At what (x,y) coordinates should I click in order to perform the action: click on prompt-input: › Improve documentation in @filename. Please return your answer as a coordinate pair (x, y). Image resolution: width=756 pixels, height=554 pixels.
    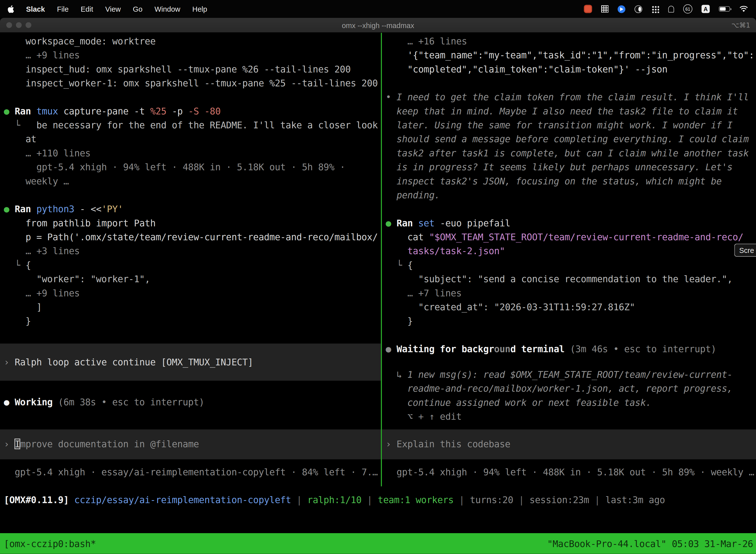
    Looking at the image, I should click on (190, 444).